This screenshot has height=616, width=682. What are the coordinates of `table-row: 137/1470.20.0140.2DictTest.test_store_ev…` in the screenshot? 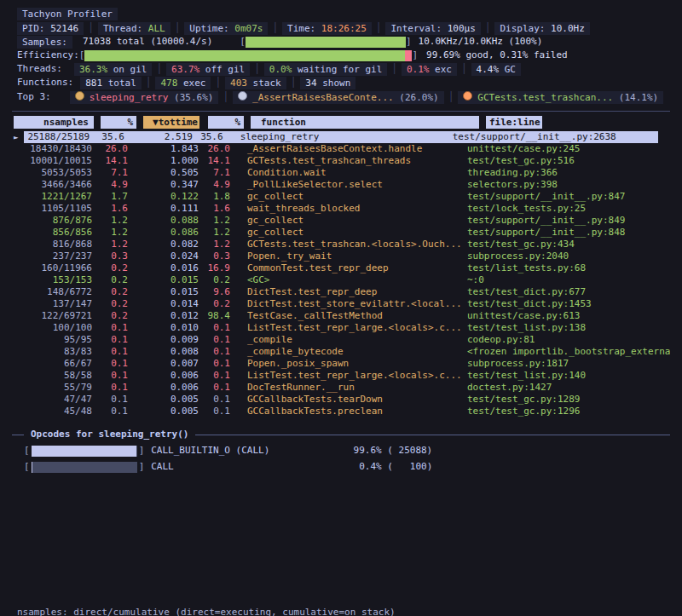 It's located at (353, 304).